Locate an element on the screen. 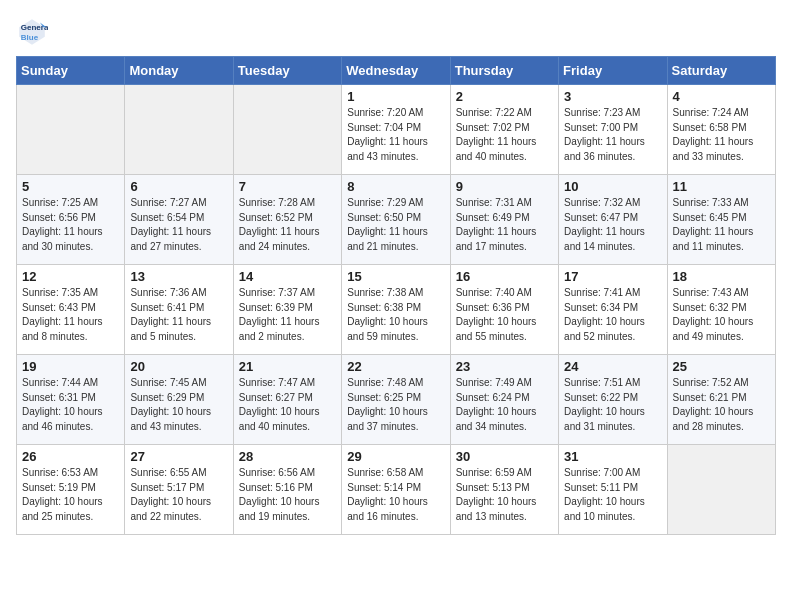  calendar-cell: 29Sunrise: 6:58 AM Sunset: 5:14 PM Dayli… is located at coordinates (396, 490).